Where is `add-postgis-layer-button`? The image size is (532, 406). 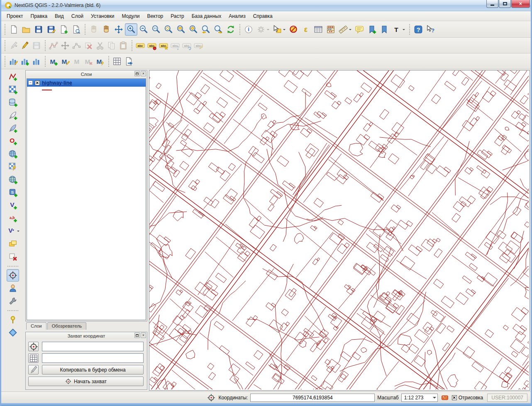 add-postgis-layer-button is located at coordinates (13, 102).